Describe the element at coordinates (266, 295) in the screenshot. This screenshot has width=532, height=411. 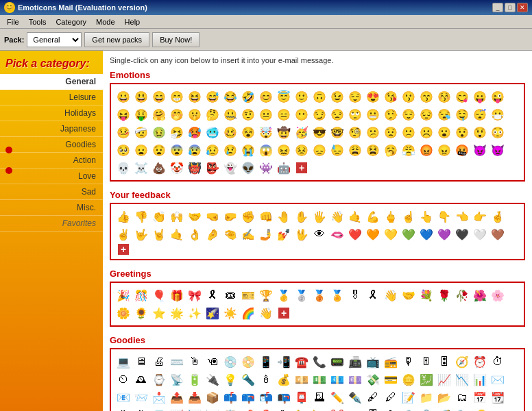
I see `emoji-item: 🏆` at that location.